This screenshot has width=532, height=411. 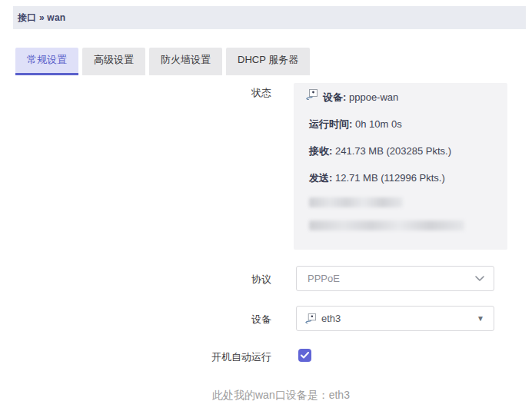 I want to click on status-key: 接收:, so click(x=321, y=151).